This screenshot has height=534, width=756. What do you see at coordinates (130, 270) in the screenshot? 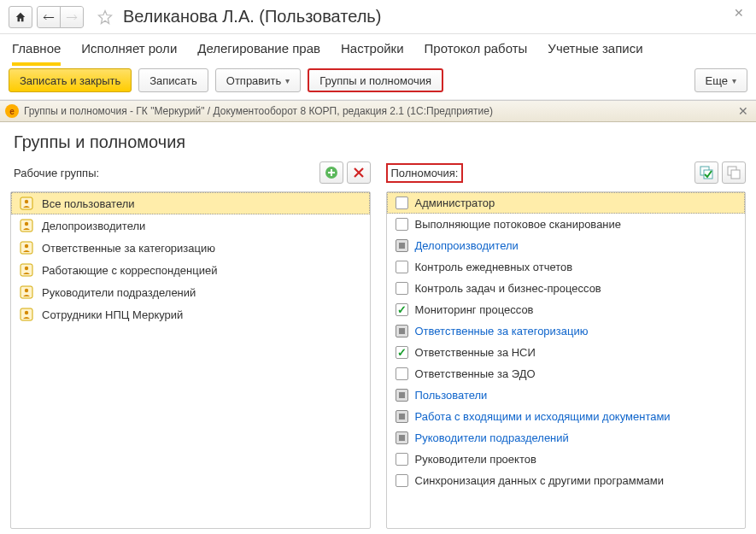
I see `group-label: Работающие с корреспонденцией` at bounding box center [130, 270].